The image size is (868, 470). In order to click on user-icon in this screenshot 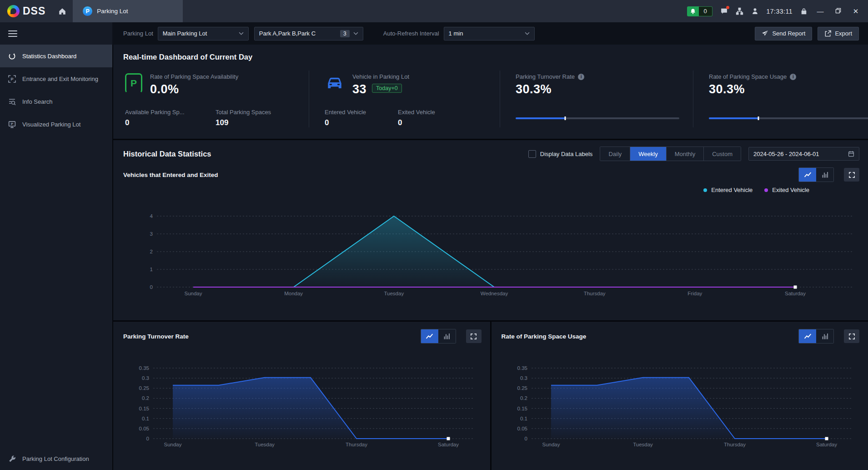, I will do `click(755, 11)`.